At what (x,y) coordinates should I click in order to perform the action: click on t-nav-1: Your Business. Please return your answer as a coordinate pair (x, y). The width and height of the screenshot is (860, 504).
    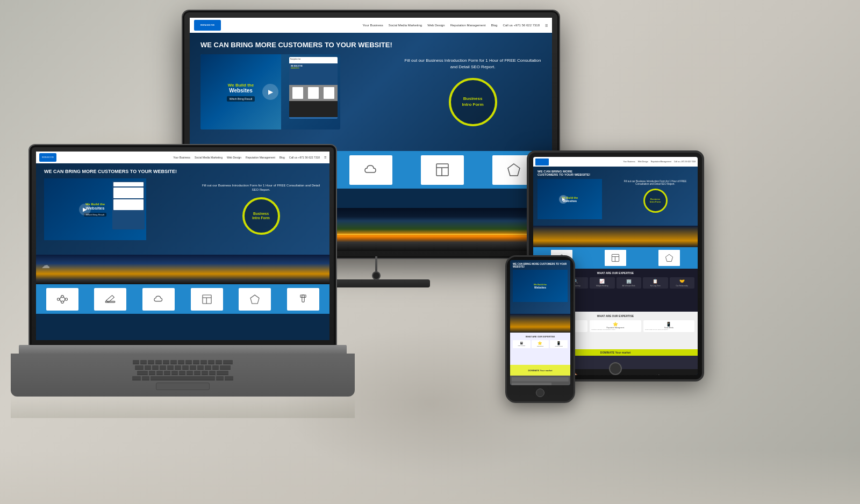
    Looking at the image, I should click on (629, 162).